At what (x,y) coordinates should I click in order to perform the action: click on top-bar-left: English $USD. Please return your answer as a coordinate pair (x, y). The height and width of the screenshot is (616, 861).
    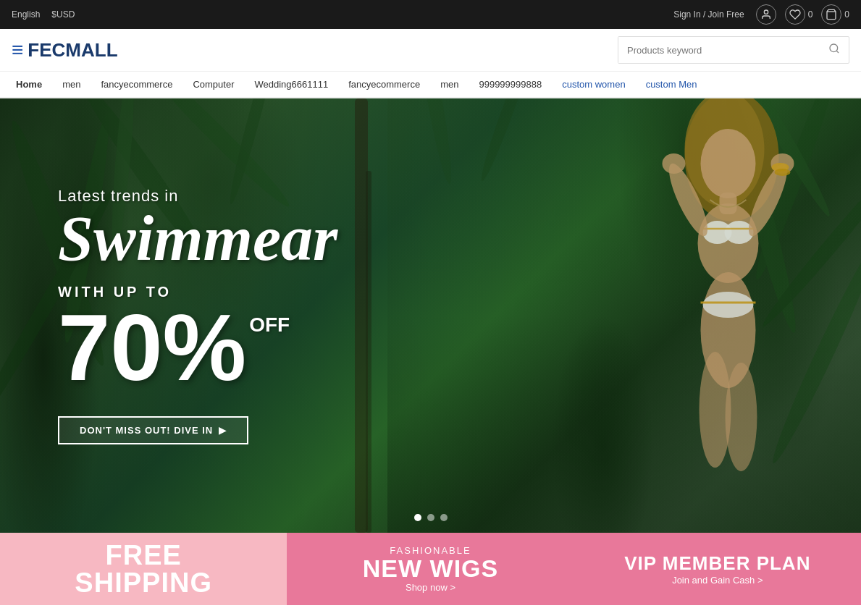
    Looking at the image, I should click on (43, 14).